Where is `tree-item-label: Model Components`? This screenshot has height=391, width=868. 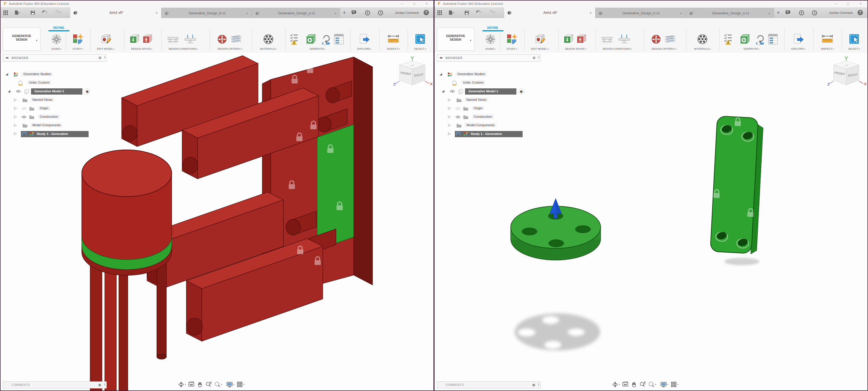 tree-item-label: Model Components is located at coordinates (46, 125).